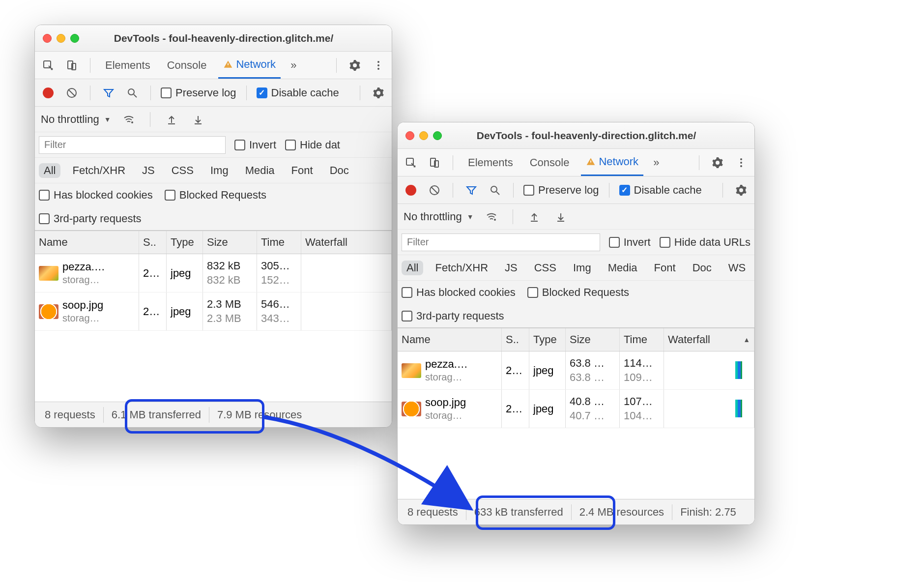 The height and width of the screenshot is (582, 924). What do you see at coordinates (705, 242) in the screenshot?
I see `hide-data-urls-checkbox: Hide data URLs` at bounding box center [705, 242].